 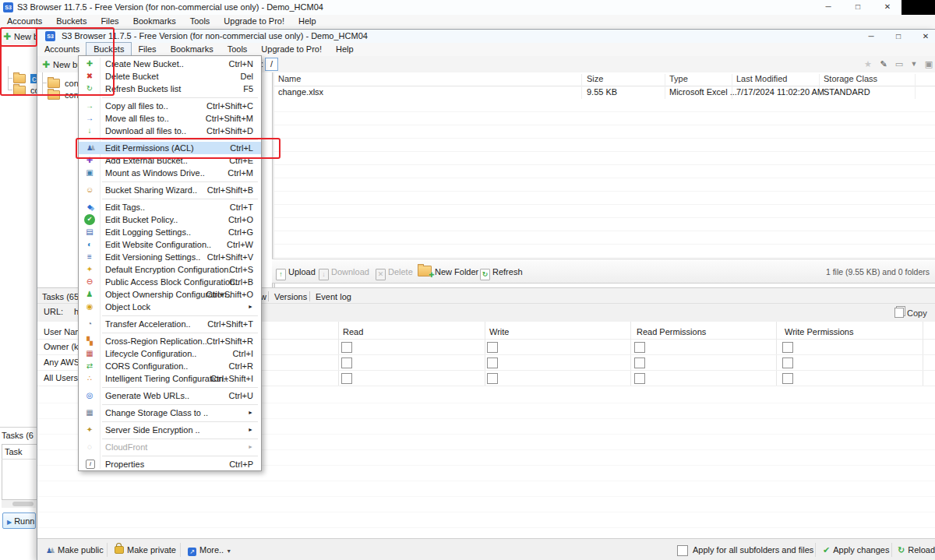 What do you see at coordinates (911, 313) in the screenshot?
I see `copy-url-button: Copy` at bounding box center [911, 313].